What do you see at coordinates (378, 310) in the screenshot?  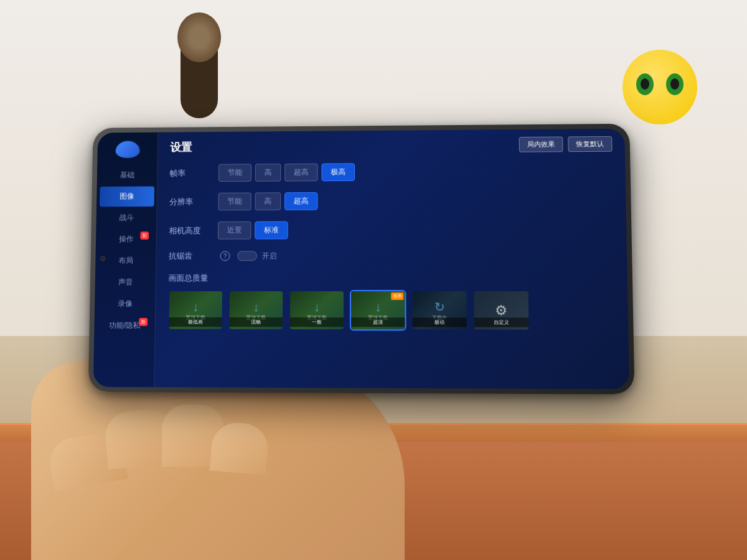 I see `quality-item-4: 推荐 ↓ 置顶下载 超清` at bounding box center [378, 310].